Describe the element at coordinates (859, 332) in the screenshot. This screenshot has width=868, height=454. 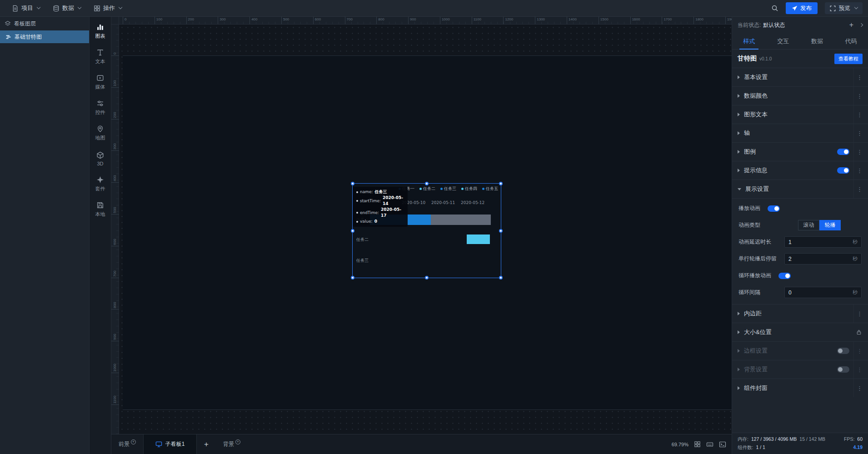
I see `lock-icon` at that location.